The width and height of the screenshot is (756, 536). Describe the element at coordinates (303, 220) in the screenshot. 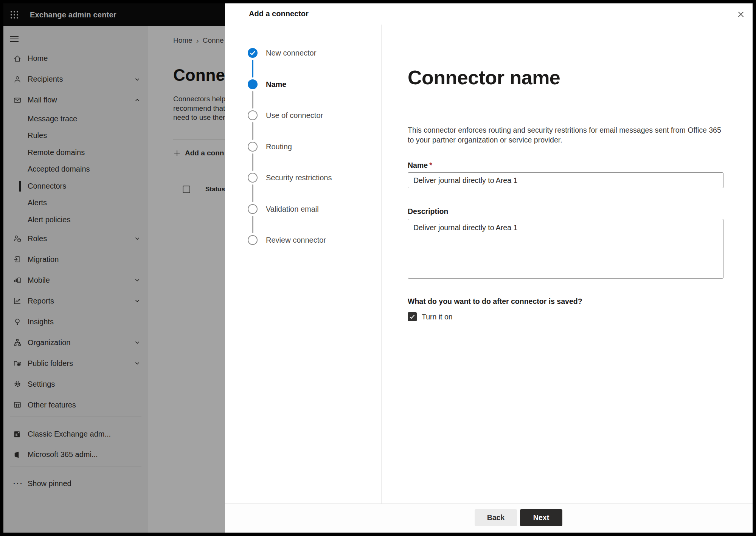

I see `step-validation-email: Validation email` at that location.